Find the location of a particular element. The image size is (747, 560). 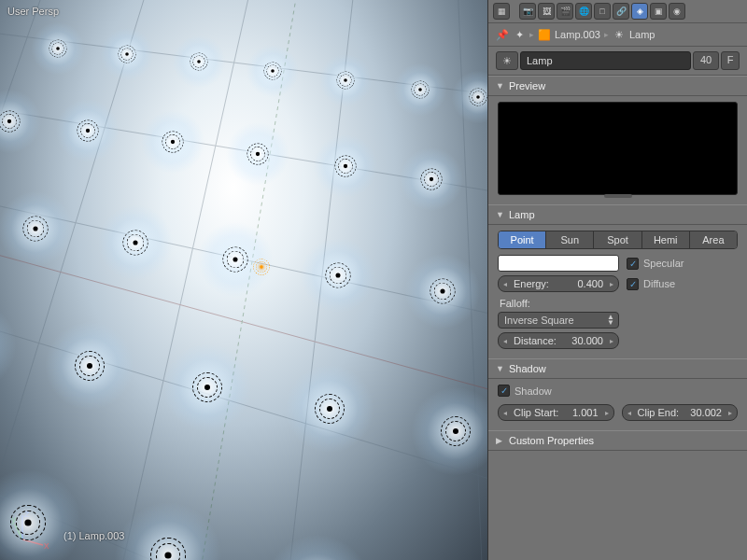

diffuse-checkbox: ✓Diffuse is located at coordinates (651, 284).